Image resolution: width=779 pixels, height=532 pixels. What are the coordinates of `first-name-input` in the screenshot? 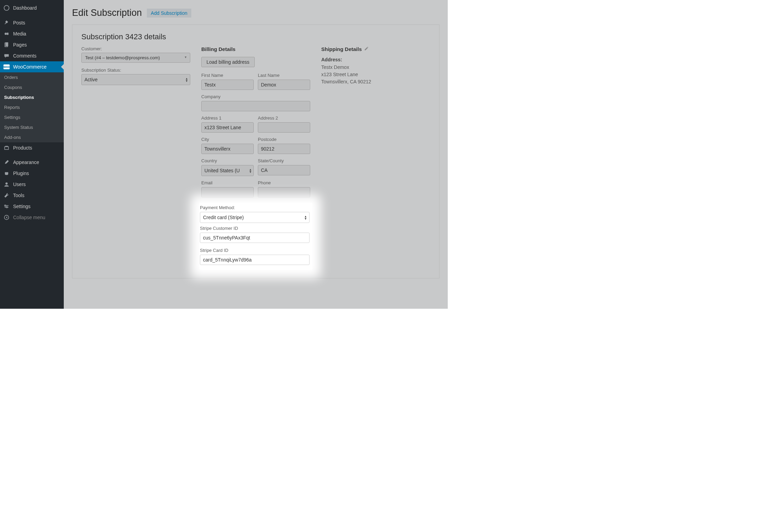 It's located at (227, 85).